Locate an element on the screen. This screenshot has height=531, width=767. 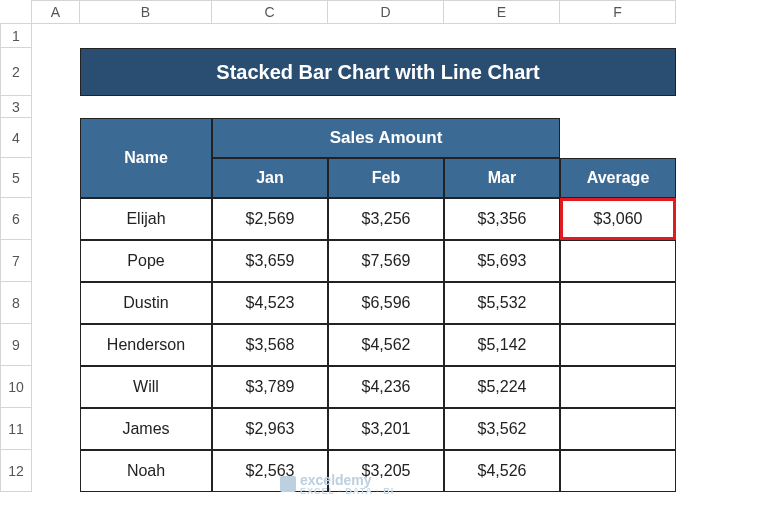
title-banner: Stacked Bar Chart with Line Chart is located at coordinates (378, 72).